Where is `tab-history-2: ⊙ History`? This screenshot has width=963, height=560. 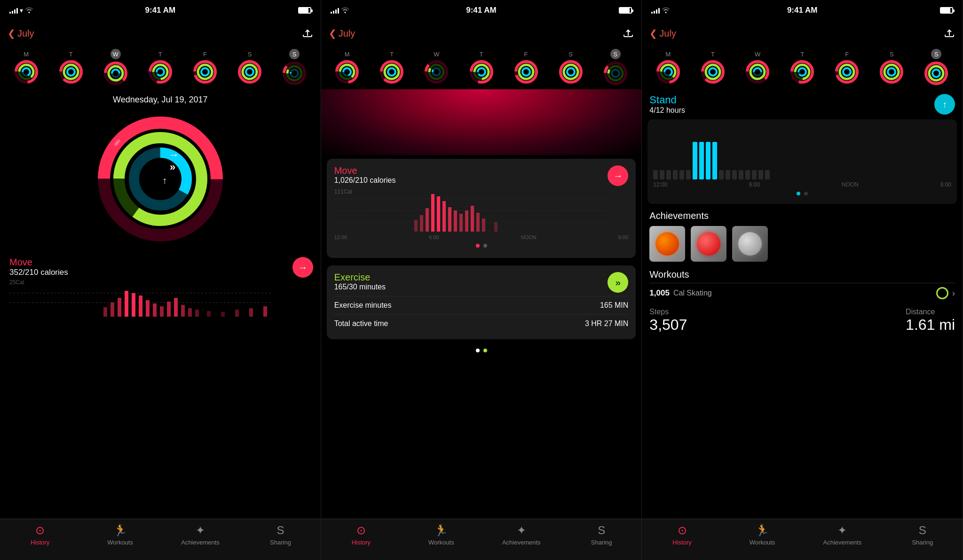
tab-history-2: ⊙ History is located at coordinates (361, 535).